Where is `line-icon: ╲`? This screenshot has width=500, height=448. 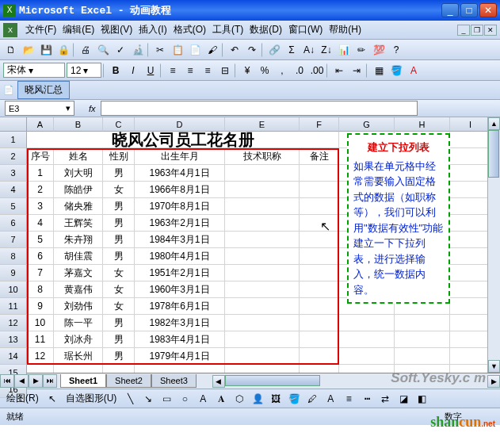
line-icon: ╲ is located at coordinates (130, 399).